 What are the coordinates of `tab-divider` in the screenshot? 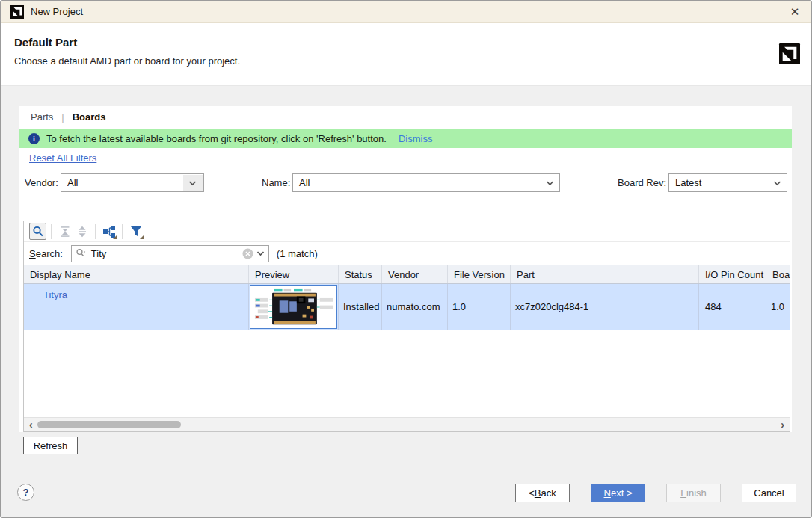 It's located at (405, 126).